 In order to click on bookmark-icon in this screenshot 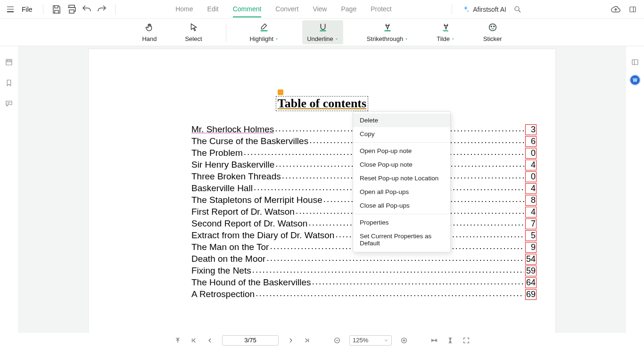, I will do `click(9, 83)`.